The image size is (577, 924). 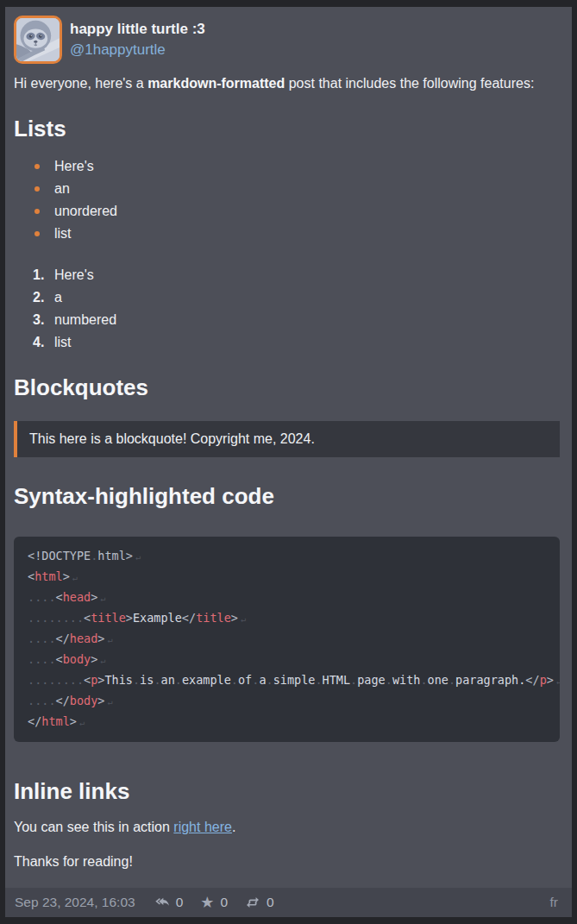 What do you see at coordinates (117, 50) in the screenshot?
I see `handle-link: @1happyturtle` at bounding box center [117, 50].